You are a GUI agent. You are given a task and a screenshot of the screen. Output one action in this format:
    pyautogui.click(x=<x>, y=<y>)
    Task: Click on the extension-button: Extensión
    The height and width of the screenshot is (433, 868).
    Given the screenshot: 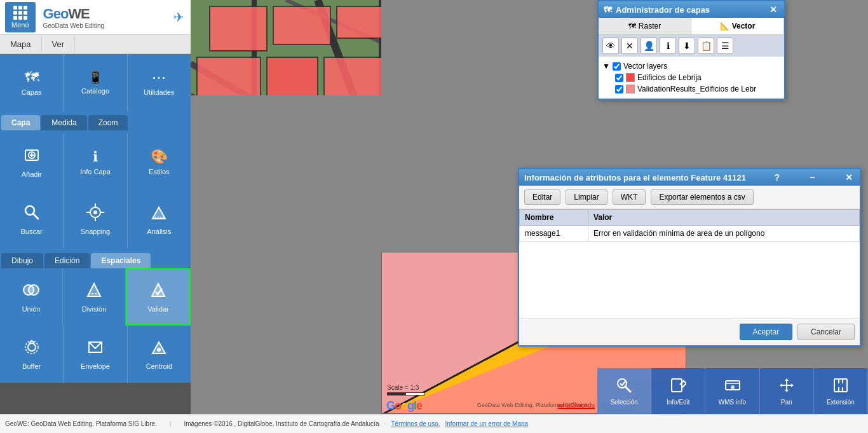 What is the action you would take?
    pyautogui.click(x=841, y=391)
    